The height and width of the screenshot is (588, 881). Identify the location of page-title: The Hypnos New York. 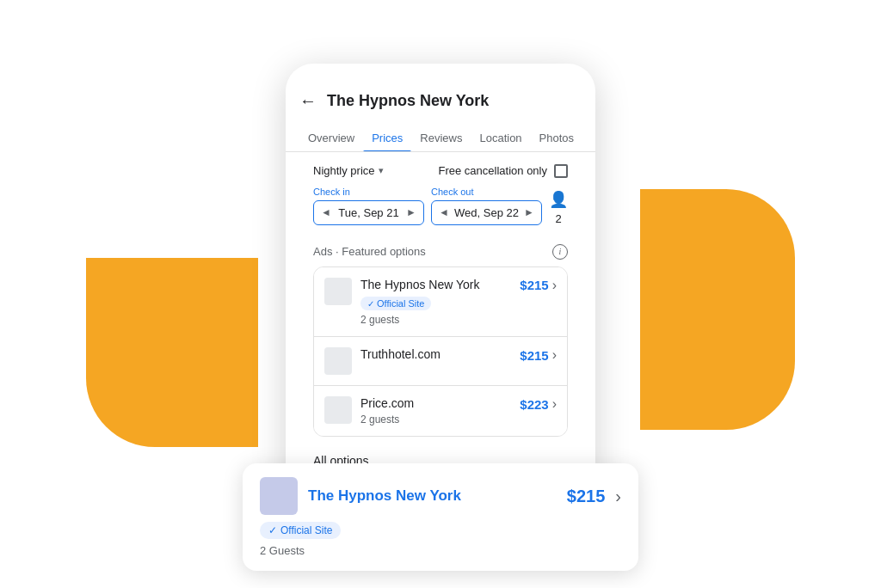
(408, 101).